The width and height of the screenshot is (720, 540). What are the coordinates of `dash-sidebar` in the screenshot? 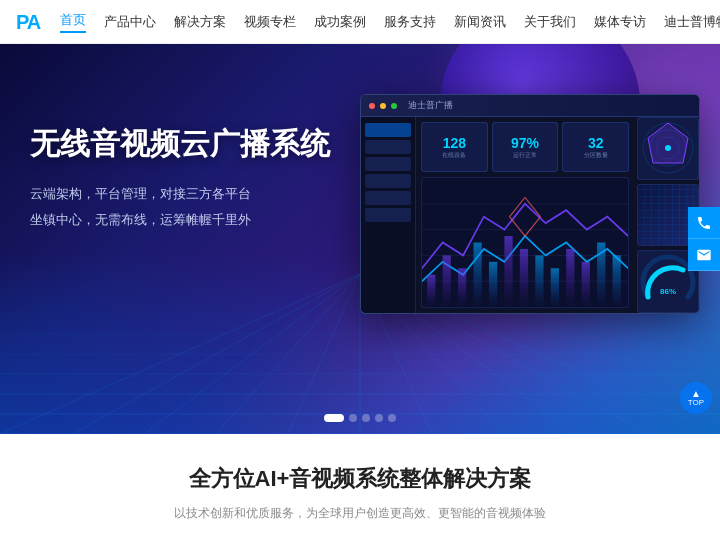 It's located at (388, 215).